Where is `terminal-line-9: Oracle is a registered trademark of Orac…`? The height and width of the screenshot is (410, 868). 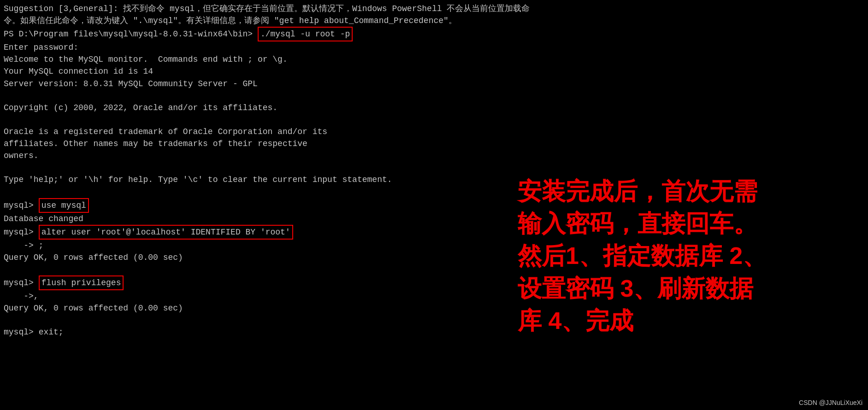
terminal-line-9: Oracle is a registered trademark of Orac… is located at coordinates (434, 132).